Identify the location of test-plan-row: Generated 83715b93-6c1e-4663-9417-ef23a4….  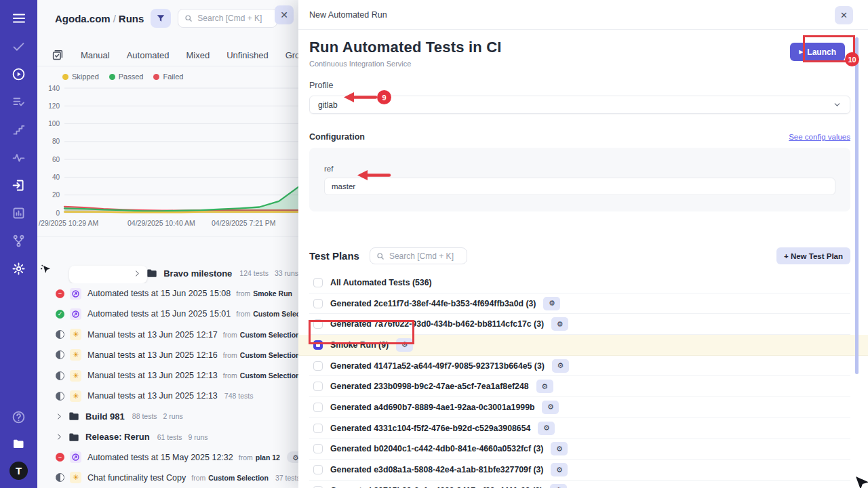
(580, 484).